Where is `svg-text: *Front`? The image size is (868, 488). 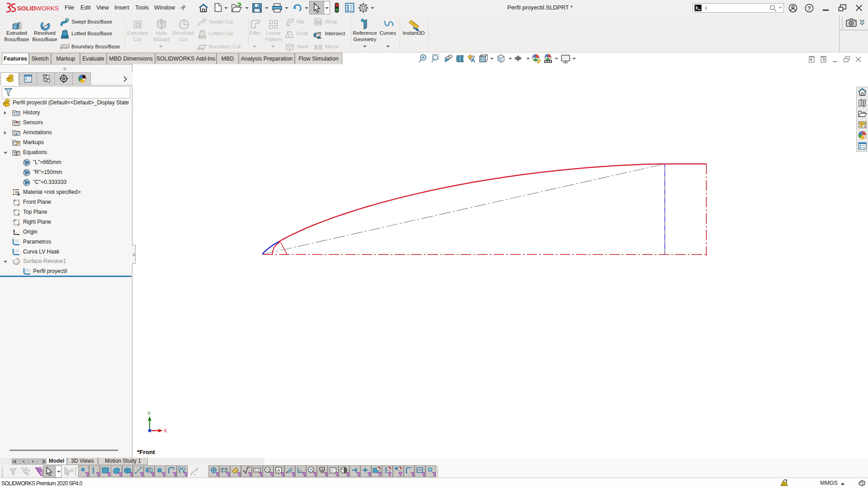
svg-text: *Front is located at coordinates (146, 452).